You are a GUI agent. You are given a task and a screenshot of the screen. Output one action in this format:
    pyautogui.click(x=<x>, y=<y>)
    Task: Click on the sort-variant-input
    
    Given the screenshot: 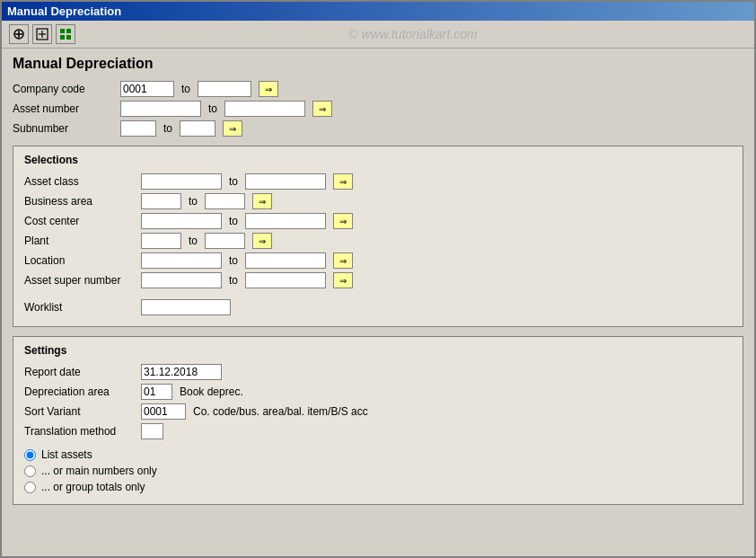 What is the action you would take?
    pyautogui.click(x=163, y=412)
    